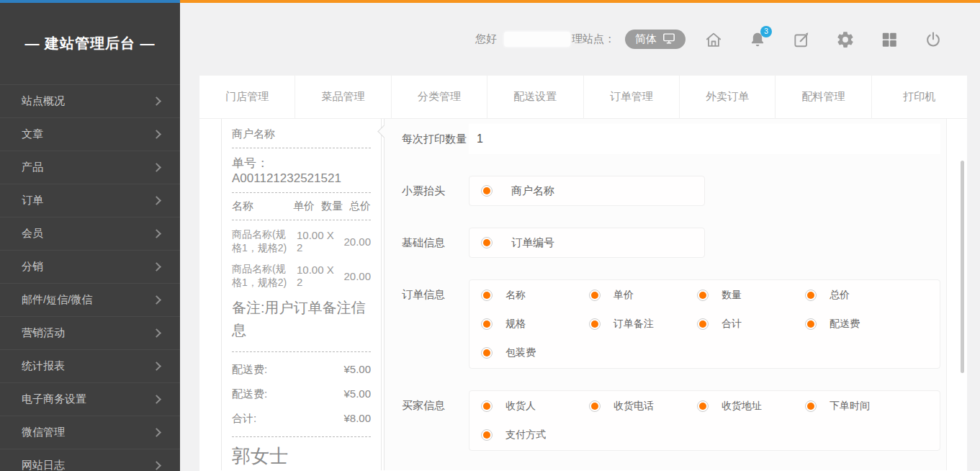 This screenshot has height=471, width=980. Describe the element at coordinates (824, 40) in the screenshot. I see `topbar-icons: 3` at that location.